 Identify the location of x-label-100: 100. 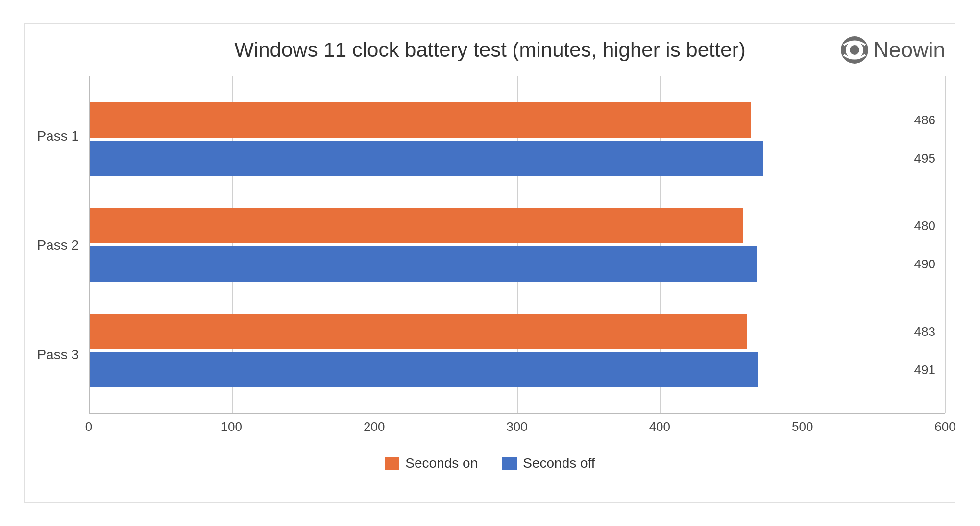
(231, 427).